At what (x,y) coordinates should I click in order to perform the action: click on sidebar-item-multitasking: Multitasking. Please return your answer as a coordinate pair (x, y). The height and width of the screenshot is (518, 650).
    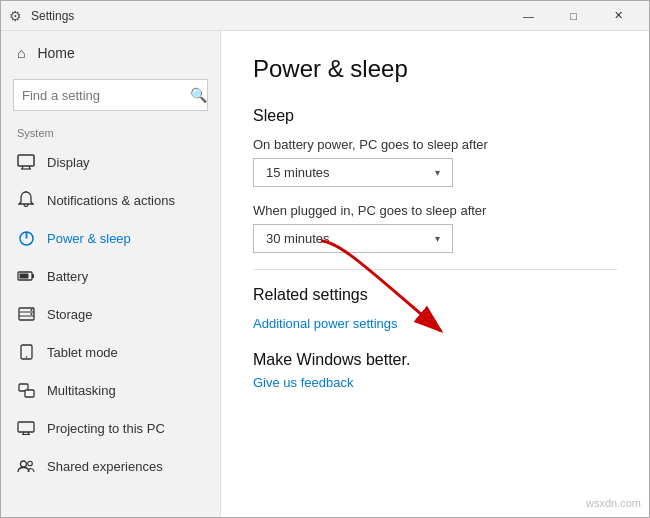
    Looking at the image, I should click on (110, 390).